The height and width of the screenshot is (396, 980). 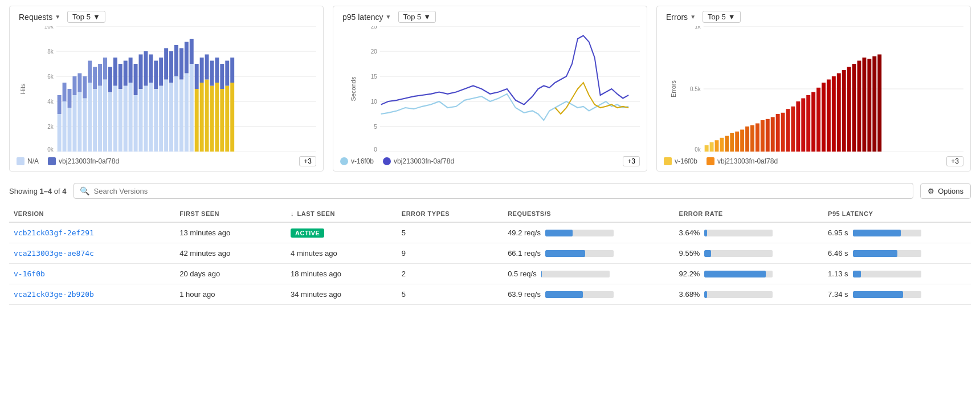 What do you see at coordinates (342, 274) in the screenshot?
I see `cell-last-seen: 18 minutes ago` at bounding box center [342, 274].